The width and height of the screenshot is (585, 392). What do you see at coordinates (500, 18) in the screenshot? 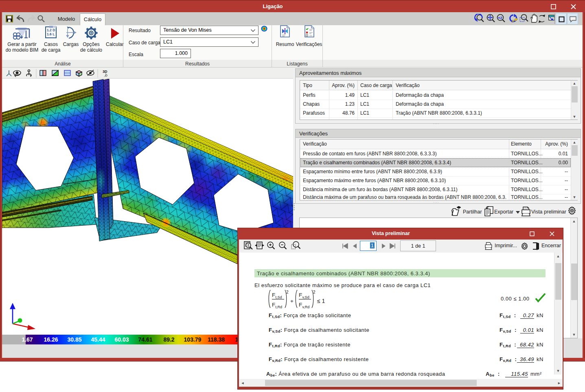
I see `svg-text: ×2` at bounding box center [500, 18].